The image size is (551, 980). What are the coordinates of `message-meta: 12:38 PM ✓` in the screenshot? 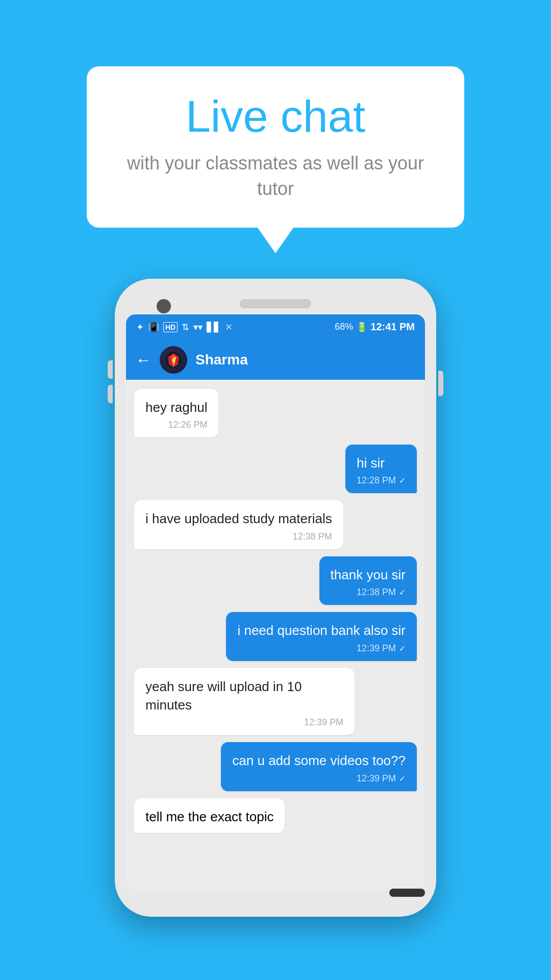 It's located at (368, 592).